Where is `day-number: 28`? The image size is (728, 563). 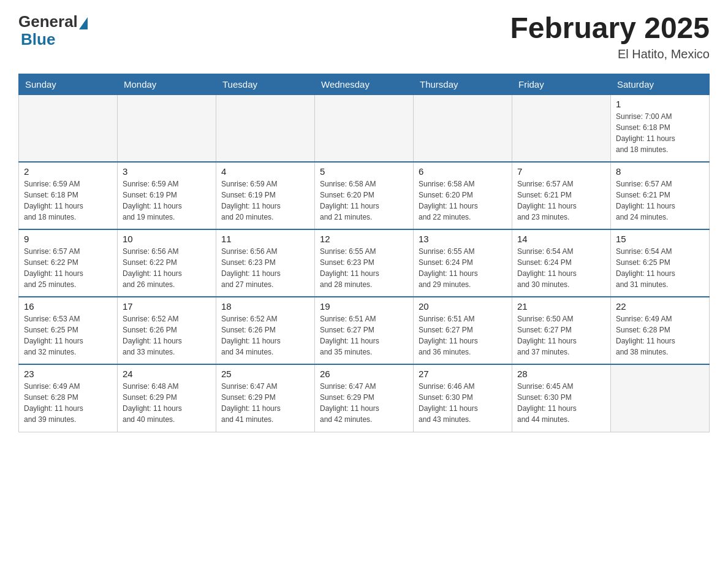
day-number: 28 is located at coordinates (561, 374).